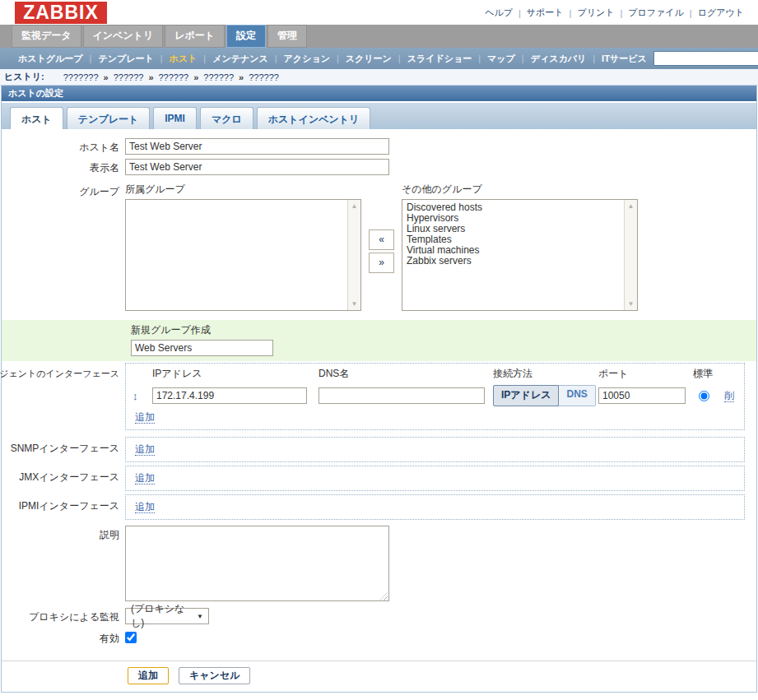 The width and height of the screenshot is (758, 700). Describe the element at coordinates (36, 118) in the screenshot. I see `tab-host: ホスト` at that location.